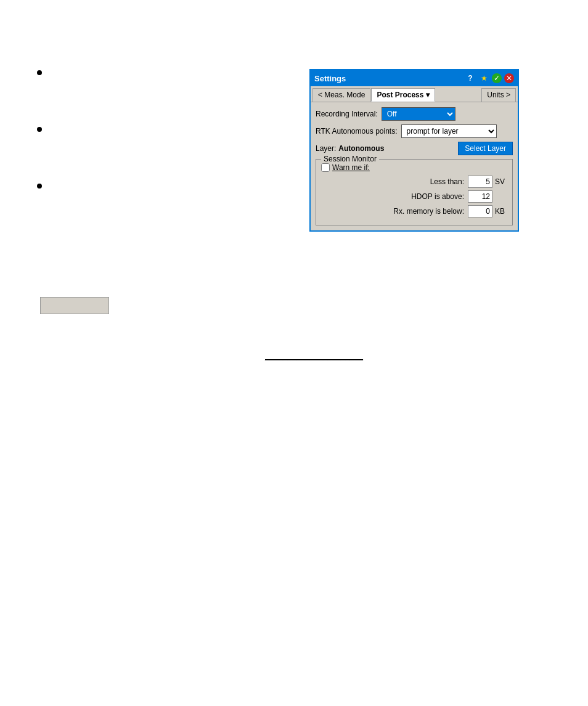  I want to click on tab-meas-mode: < Meas. Mode, so click(341, 95).